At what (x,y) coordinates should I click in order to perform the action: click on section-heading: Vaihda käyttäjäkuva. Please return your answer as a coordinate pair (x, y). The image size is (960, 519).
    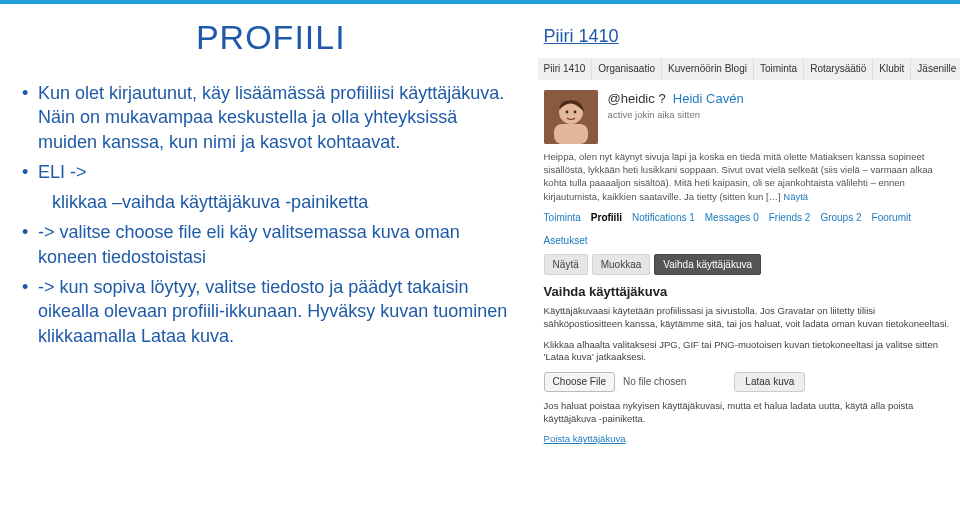
    Looking at the image, I should click on (750, 292).